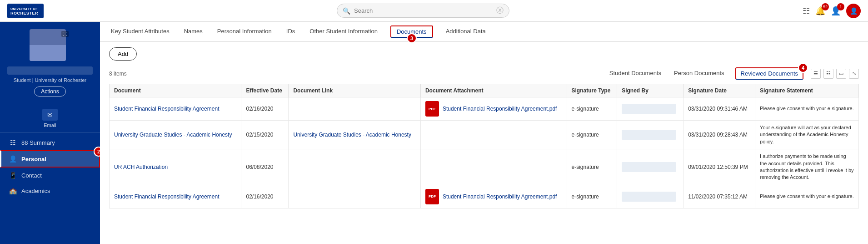  I want to click on cell-effective-date: 06/08/2020, so click(265, 168).